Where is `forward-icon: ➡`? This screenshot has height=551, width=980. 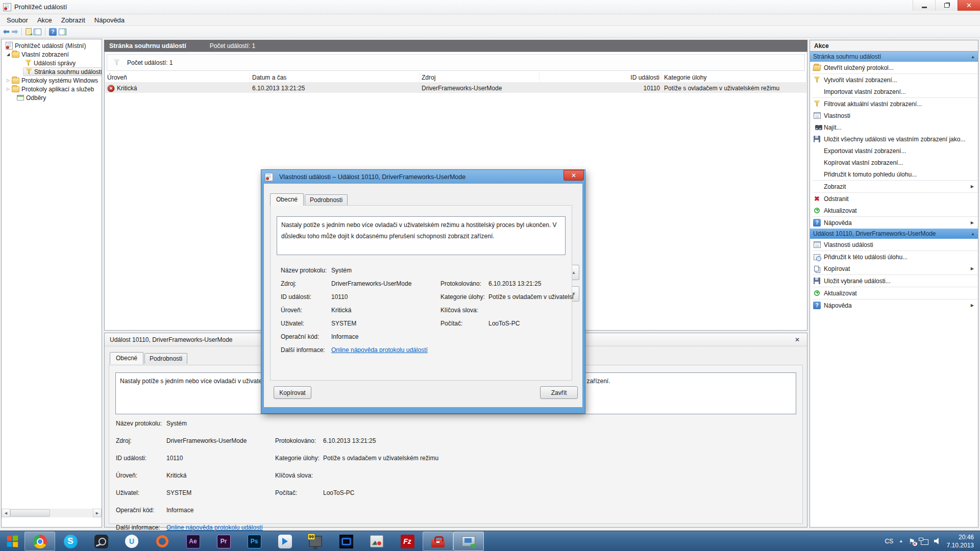
forward-icon: ➡ is located at coordinates (15, 32).